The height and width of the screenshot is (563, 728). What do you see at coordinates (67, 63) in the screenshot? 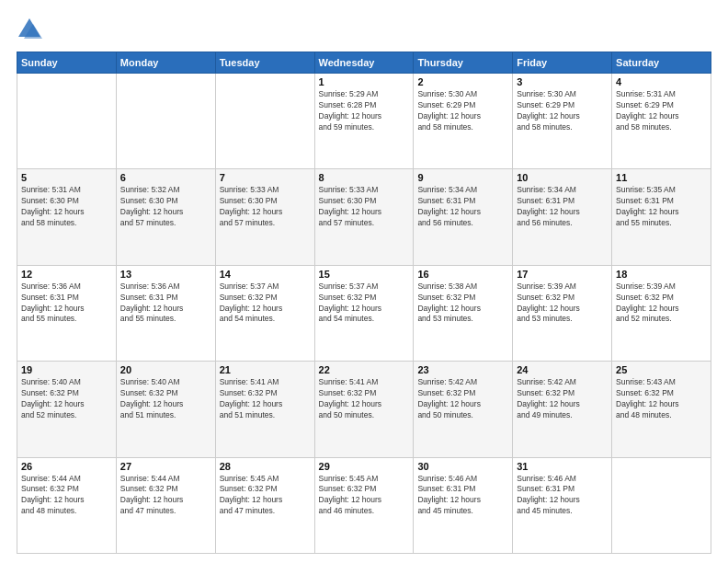
I see `weekday-header: Sunday` at bounding box center [67, 63].